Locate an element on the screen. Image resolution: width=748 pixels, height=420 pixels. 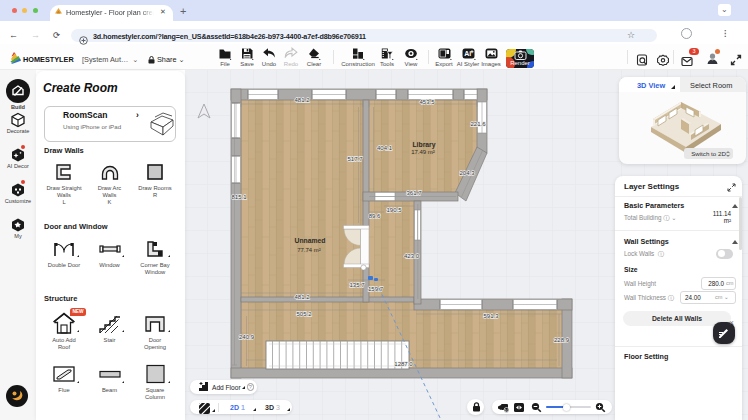
svg-text: 10 is located at coordinates (506, 410).